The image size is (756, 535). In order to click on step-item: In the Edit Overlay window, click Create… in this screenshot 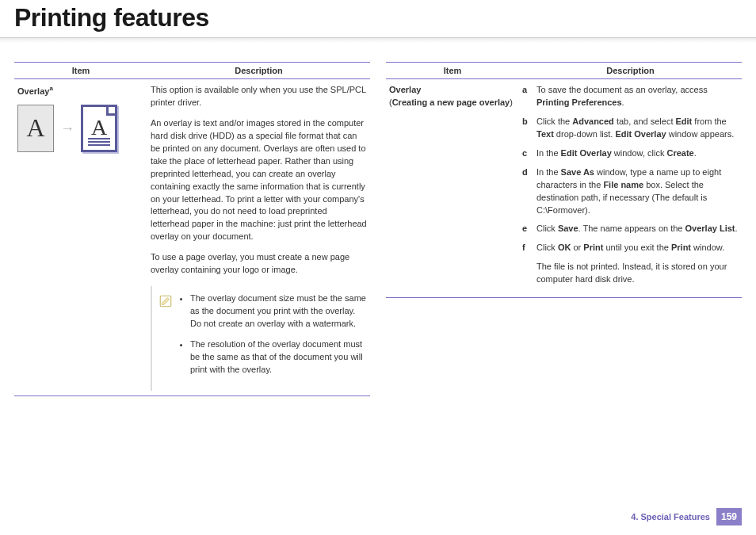, I will do `click(631, 154)`.